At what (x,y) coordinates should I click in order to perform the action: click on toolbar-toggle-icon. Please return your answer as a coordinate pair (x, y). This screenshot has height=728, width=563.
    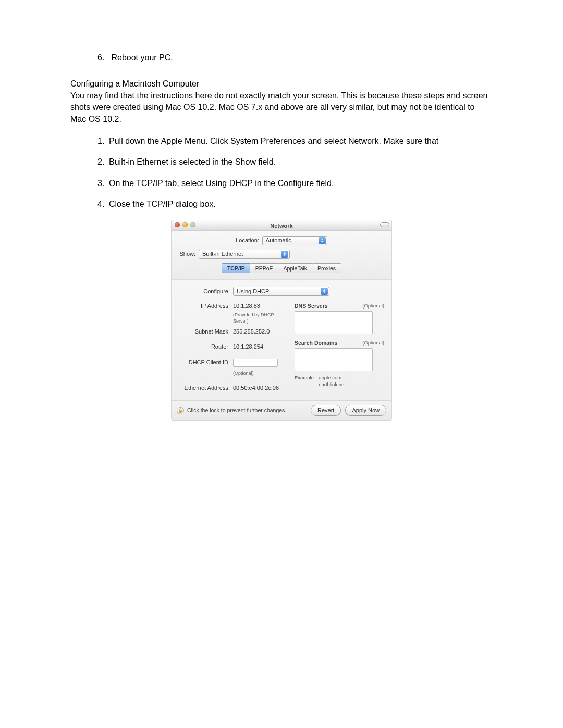
    Looking at the image, I should click on (385, 225).